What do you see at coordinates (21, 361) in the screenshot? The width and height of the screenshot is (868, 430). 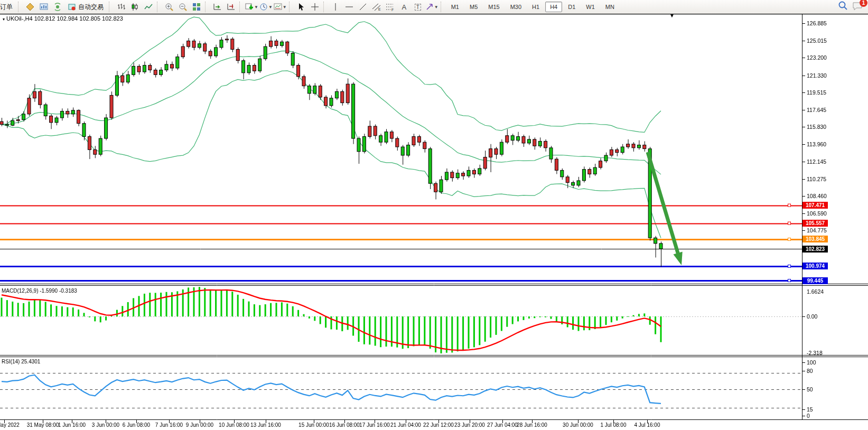 I see `rsi-label: RSI(14) 25.4301` at bounding box center [21, 361].